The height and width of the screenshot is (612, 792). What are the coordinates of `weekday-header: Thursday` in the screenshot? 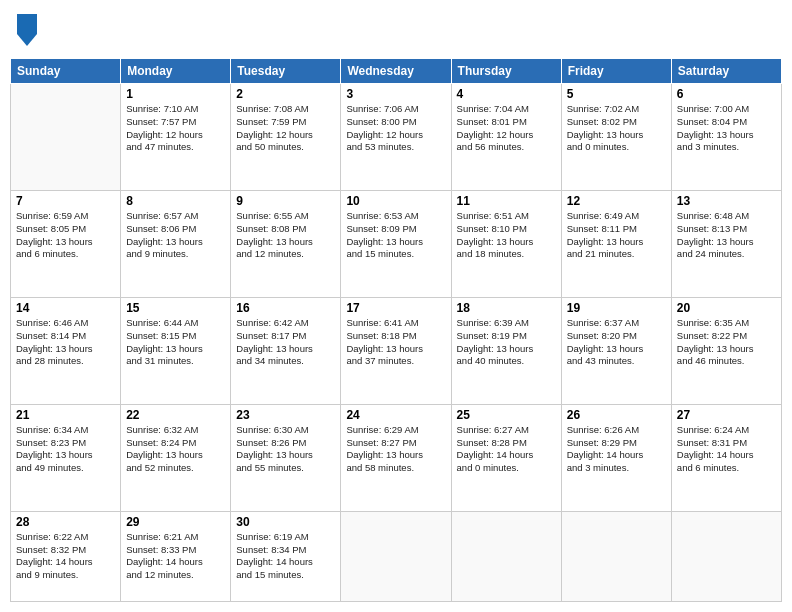 It's located at (506, 72).